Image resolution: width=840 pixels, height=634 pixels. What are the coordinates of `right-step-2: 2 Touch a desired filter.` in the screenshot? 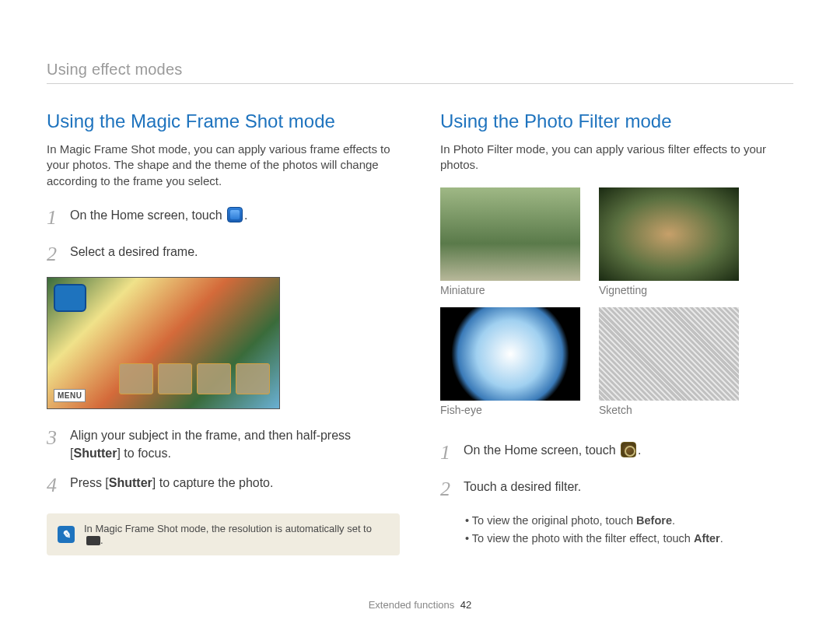 It's located at (617, 489).